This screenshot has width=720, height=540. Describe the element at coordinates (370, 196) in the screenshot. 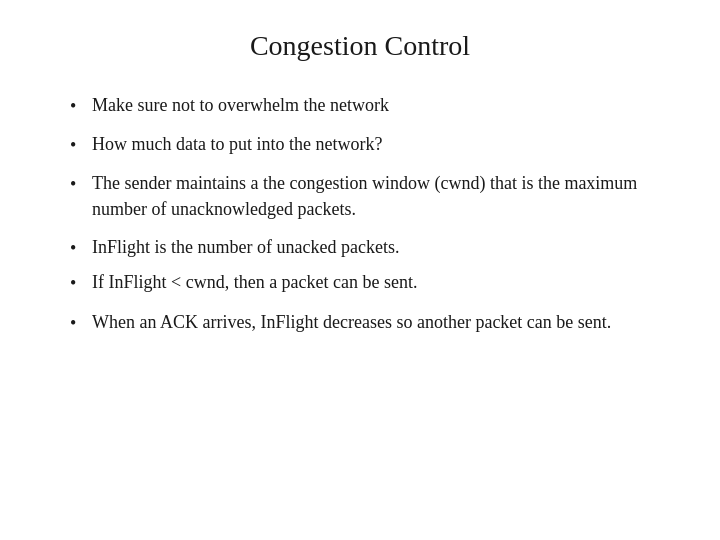

I see `list-item: • The sender maintains a the congestion …` at that location.